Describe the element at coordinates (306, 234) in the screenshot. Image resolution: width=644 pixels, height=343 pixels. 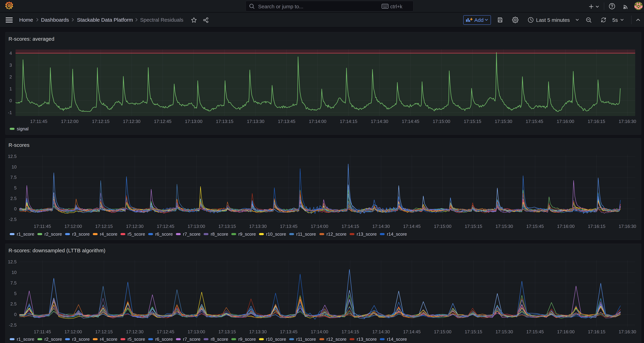
I see `svg-text: r11_score` at that location.